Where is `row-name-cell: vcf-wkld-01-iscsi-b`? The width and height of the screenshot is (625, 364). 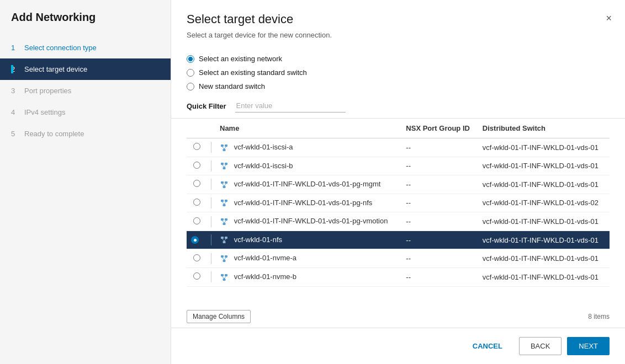 row-name-cell: vcf-wkld-01-iscsi-b is located at coordinates (308, 166).